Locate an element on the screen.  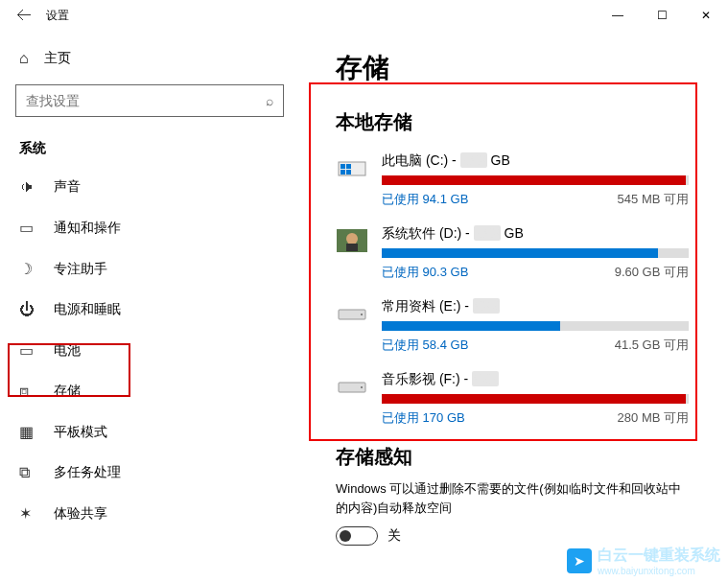
storage-icon: ⧈ is located at coordinates (28, 391).